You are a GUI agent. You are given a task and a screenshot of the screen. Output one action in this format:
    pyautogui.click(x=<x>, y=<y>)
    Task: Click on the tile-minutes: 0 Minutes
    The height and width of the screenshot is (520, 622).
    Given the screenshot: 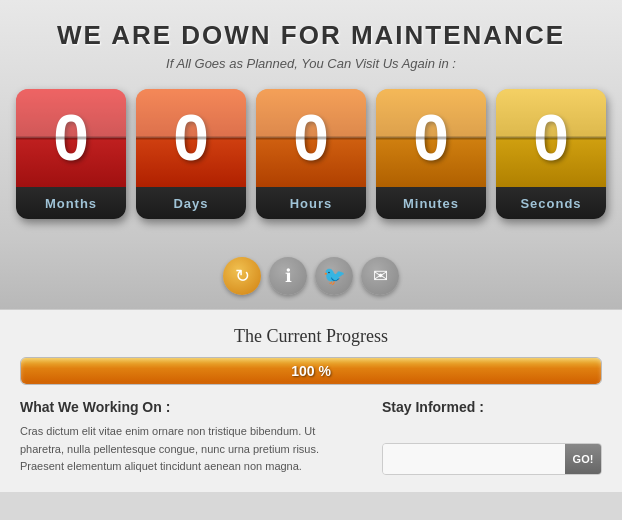 What is the action you would take?
    pyautogui.click(x=431, y=154)
    